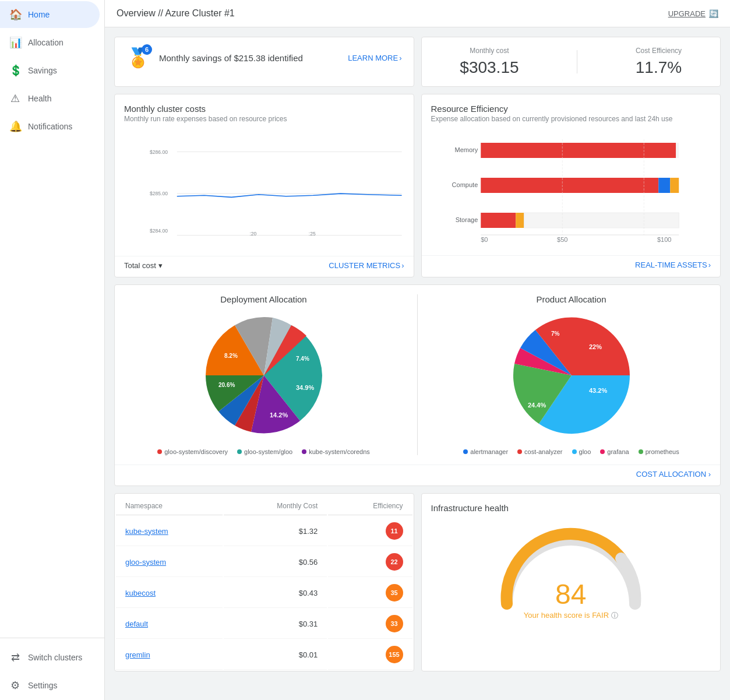  I want to click on svg-text: 7.4%, so click(303, 359).